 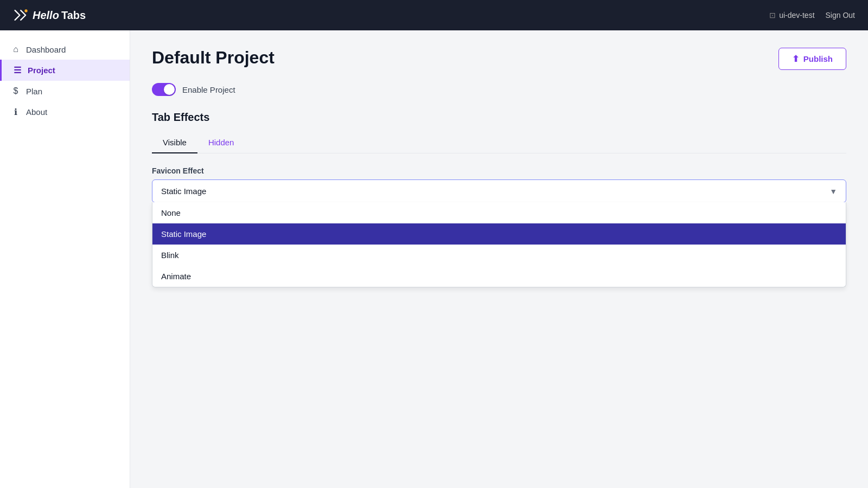 I want to click on publish-icon: ⬆, so click(x=795, y=59).